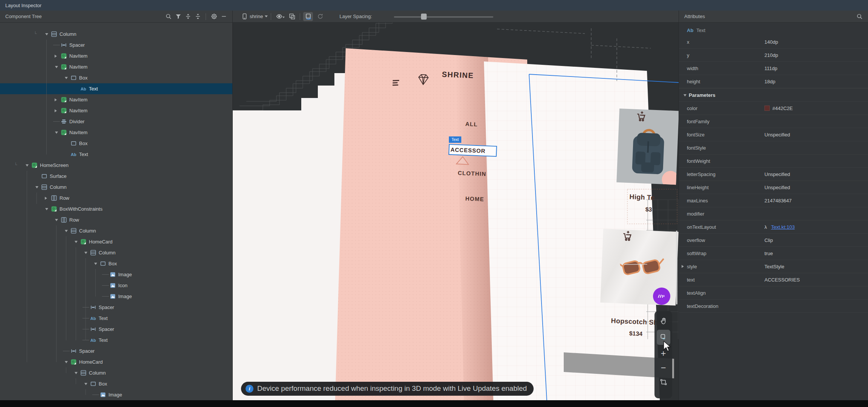 The width and height of the screenshot is (868, 407). Describe the element at coordinates (773, 69) in the screenshot. I see `attribute-row: width111dp` at that location.